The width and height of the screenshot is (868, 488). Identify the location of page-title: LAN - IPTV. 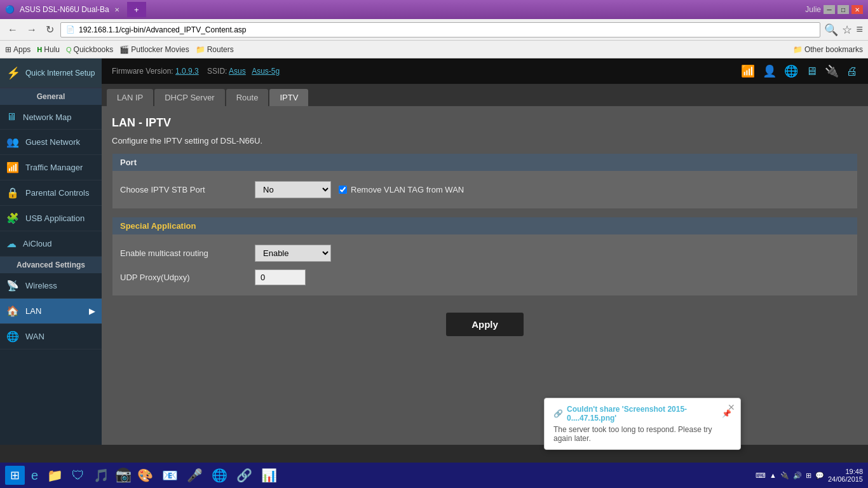
(485, 123).